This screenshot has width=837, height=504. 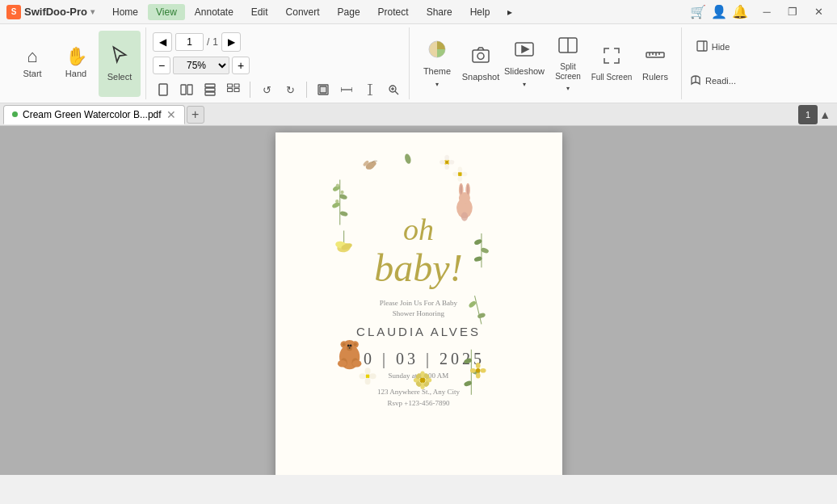 I want to click on hand-button: ✋ Hand, so click(x=76, y=64).